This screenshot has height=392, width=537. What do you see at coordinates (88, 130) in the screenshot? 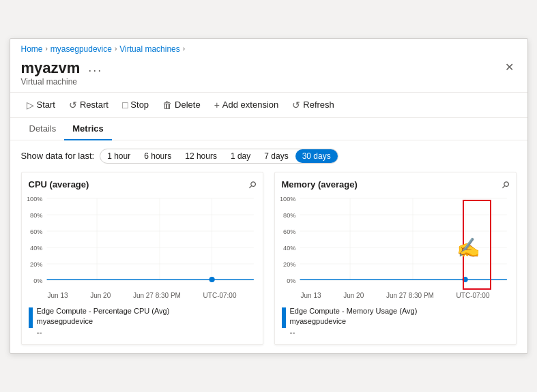
I see `tab-metrics: Metrics` at bounding box center [88, 130].